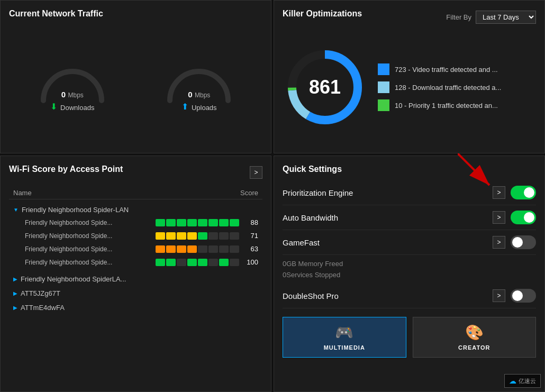  I want to click on legend-list: 723 - Video traffic detected and ... 128…, so click(457, 87).